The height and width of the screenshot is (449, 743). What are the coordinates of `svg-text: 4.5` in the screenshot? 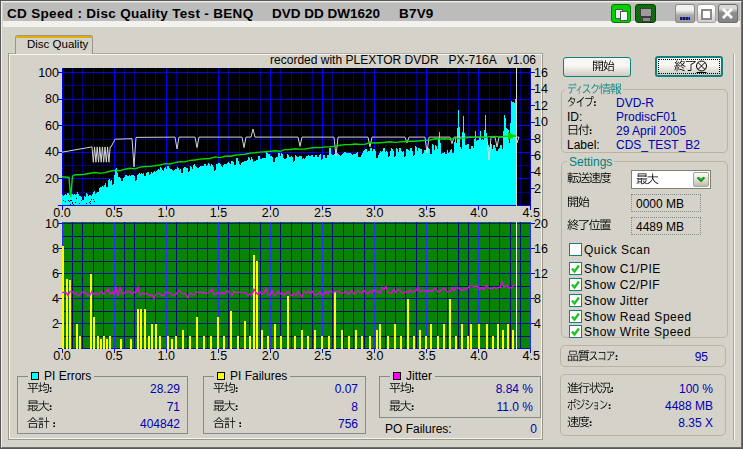 It's located at (532, 356).